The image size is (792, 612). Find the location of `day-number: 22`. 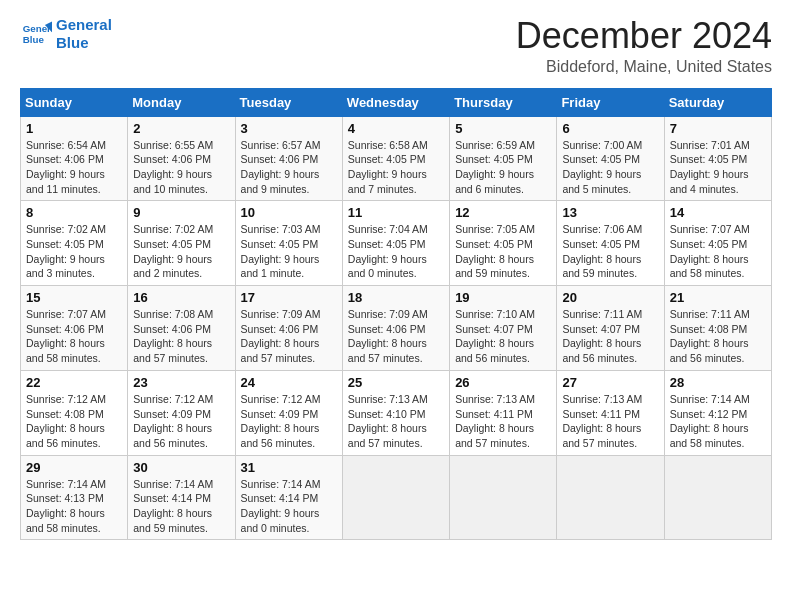

day-number: 22 is located at coordinates (74, 382).